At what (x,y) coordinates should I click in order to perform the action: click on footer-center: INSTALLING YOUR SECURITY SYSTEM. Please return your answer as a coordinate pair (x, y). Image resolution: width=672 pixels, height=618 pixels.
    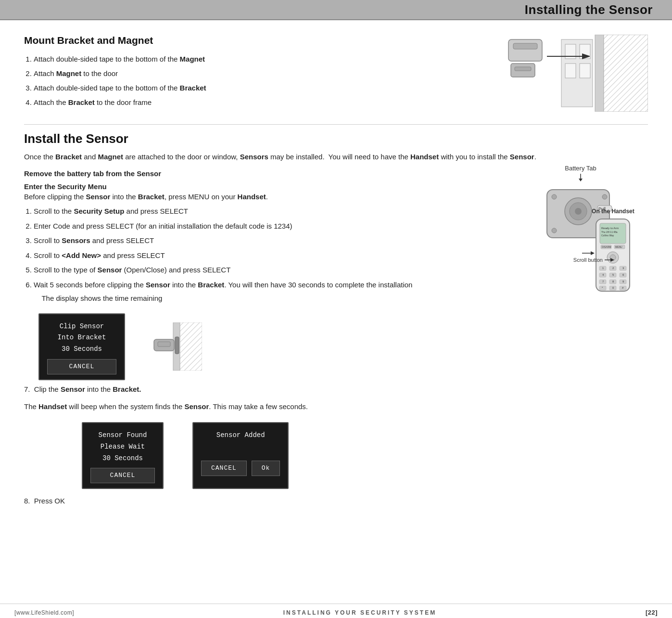
    Looking at the image, I should click on (360, 613).